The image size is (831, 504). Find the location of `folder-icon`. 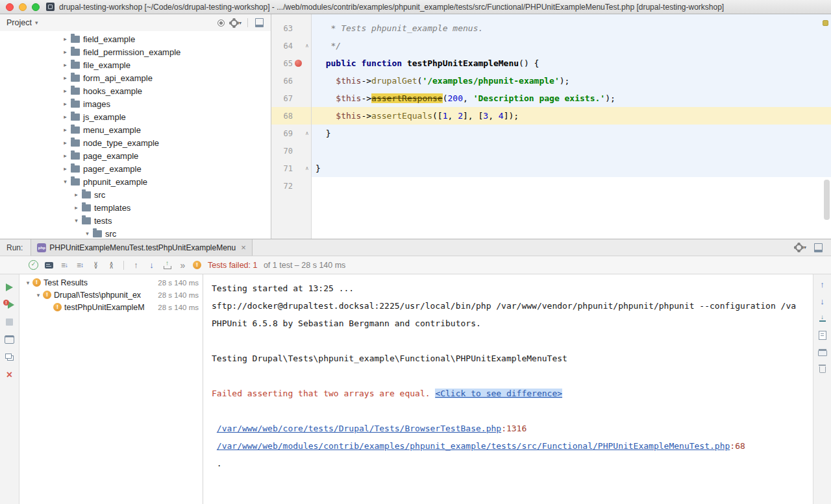

folder-icon is located at coordinates (97, 234).